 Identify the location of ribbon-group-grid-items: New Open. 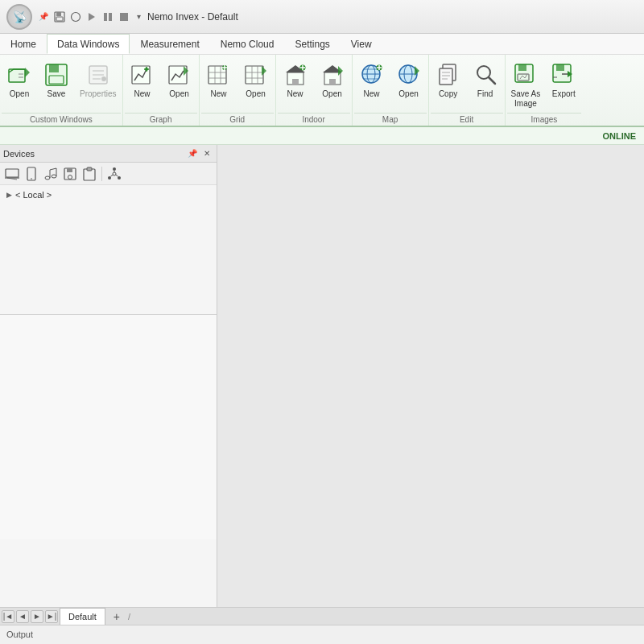
(237, 85).